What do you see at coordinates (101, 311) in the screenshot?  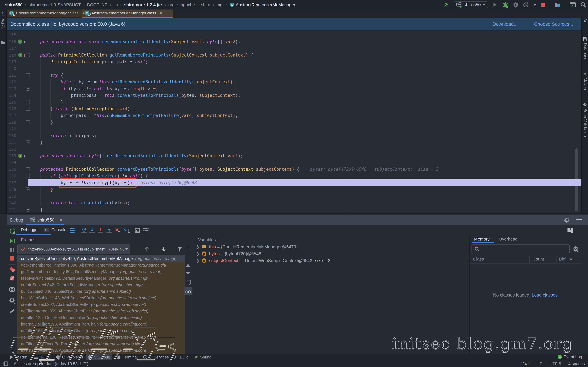 I see `stack-frame-row: doFilterInternal:359, AbstractShiroFilte…` at bounding box center [101, 311].